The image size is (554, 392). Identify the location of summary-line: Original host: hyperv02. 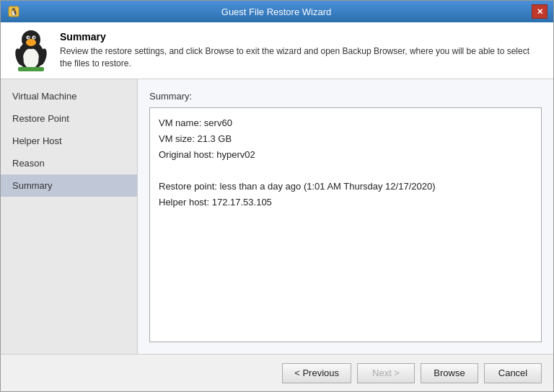
(346, 155).